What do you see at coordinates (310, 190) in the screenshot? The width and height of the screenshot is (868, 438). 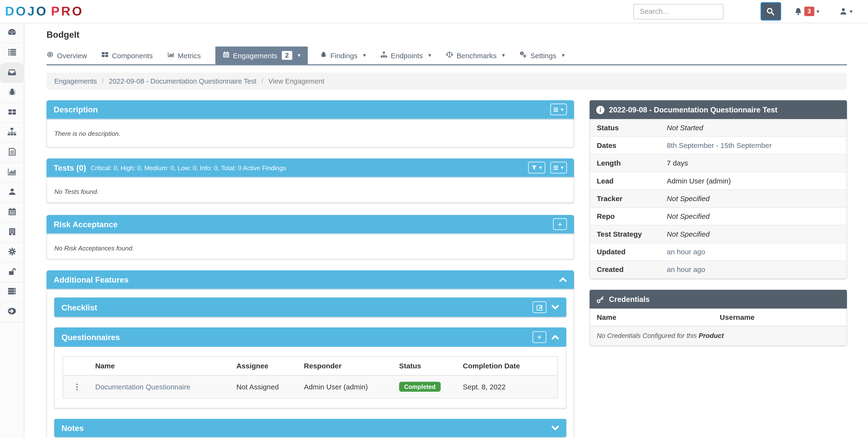 I see `tests-panel-body: No Tests found.` at bounding box center [310, 190].